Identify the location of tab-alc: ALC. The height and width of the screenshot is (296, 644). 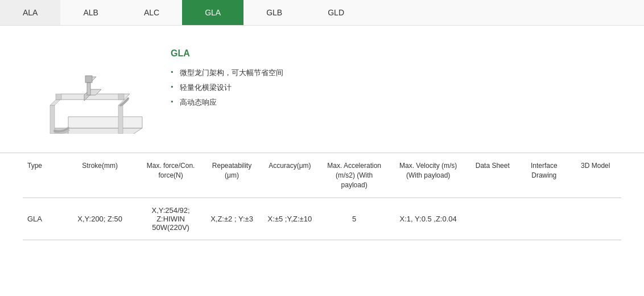
(151, 13).